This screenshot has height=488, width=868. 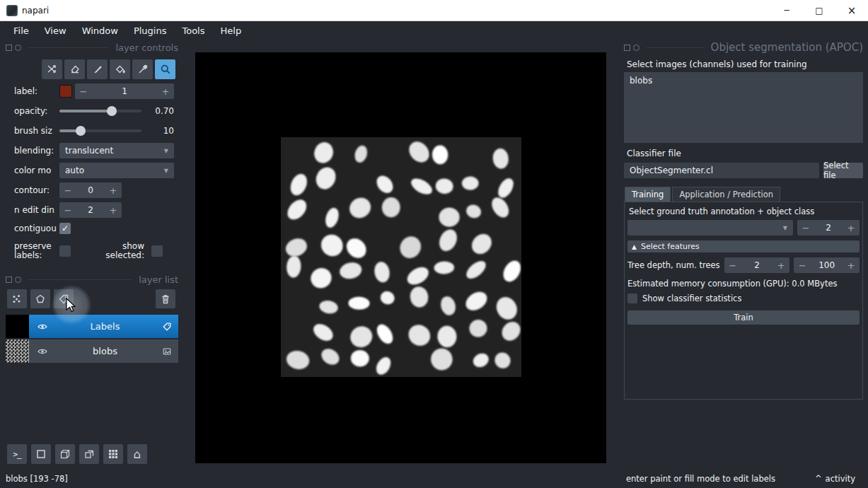 I want to click on select-file-button: Select file, so click(x=843, y=170).